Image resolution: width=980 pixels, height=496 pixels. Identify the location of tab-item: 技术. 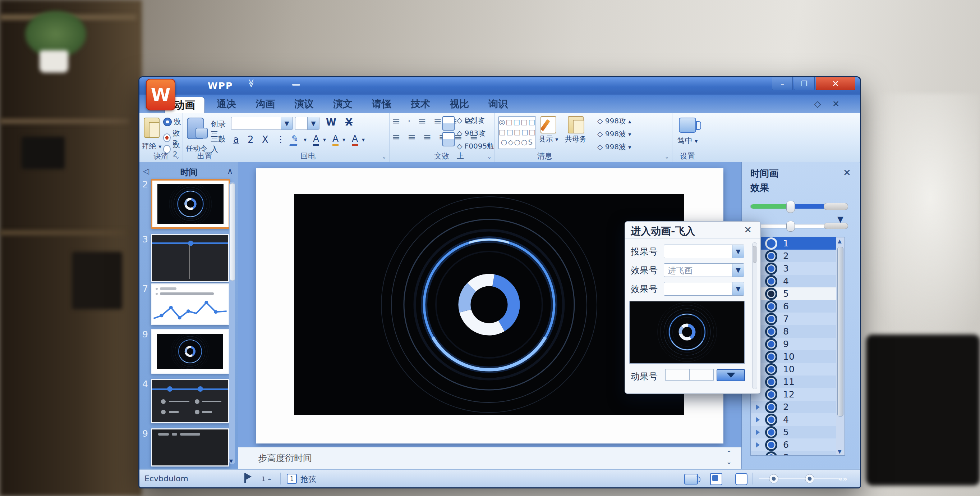
(420, 104).